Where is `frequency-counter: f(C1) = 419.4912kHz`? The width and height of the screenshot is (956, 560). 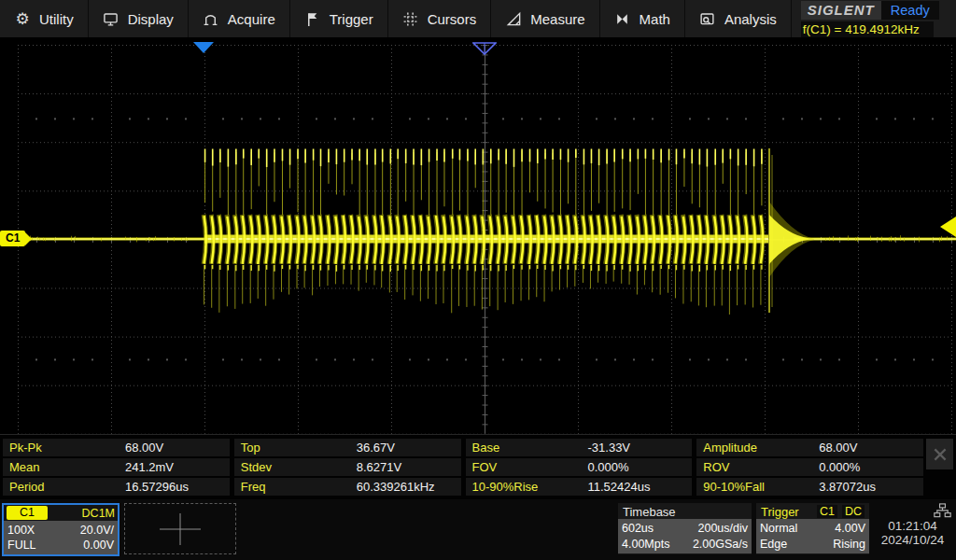 frequency-counter: f(C1) = 419.4912kHz is located at coordinates (867, 30).